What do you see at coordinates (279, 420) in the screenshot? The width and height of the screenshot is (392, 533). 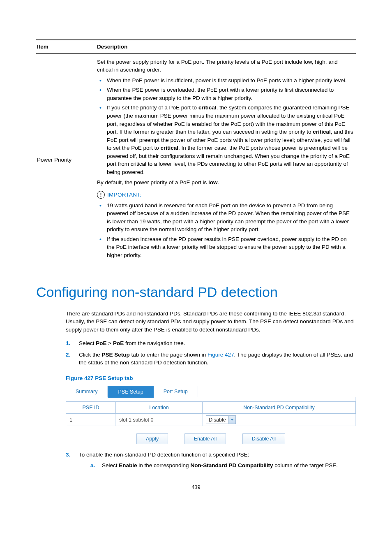 I see `cell-compat: Disable` at bounding box center [279, 420].